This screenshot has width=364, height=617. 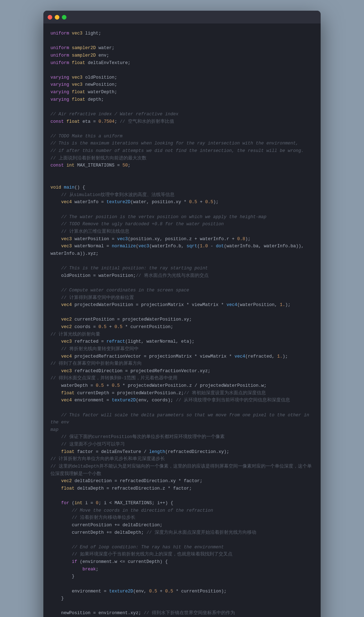 What do you see at coordinates (182, 17) in the screenshot?
I see `titlebar` at bounding box center [182, 17].